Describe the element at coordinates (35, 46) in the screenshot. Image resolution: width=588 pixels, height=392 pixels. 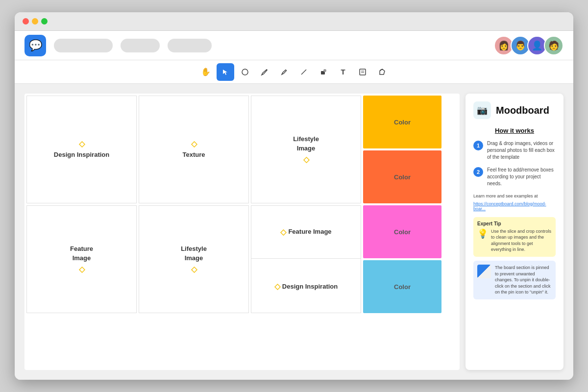
I see `app-logo: 💬` at that location.